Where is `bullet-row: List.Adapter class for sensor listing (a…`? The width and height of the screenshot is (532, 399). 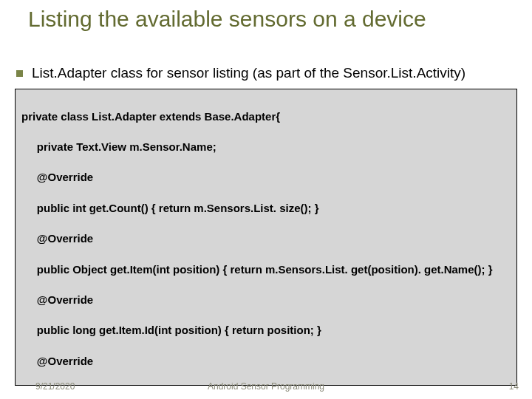 bullet-row: List.Adapter class for sensor listing (a… is located at coordinates (267, 73).